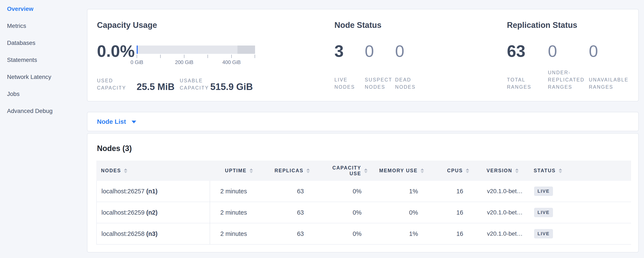  Describe the element at coordinates (609, 63) in the screenshot. I see `unavailable-ranges-stat: 0 UNAVAILABLERANGES` at that location.